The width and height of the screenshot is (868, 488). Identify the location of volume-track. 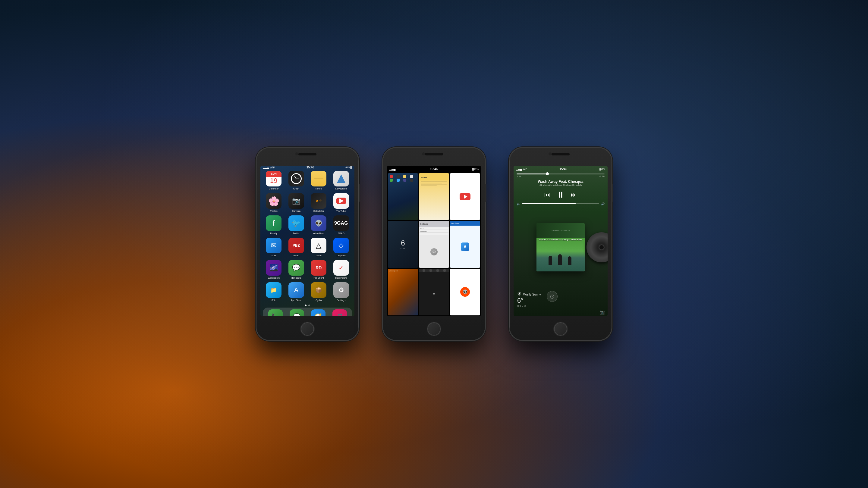
(561, 204).